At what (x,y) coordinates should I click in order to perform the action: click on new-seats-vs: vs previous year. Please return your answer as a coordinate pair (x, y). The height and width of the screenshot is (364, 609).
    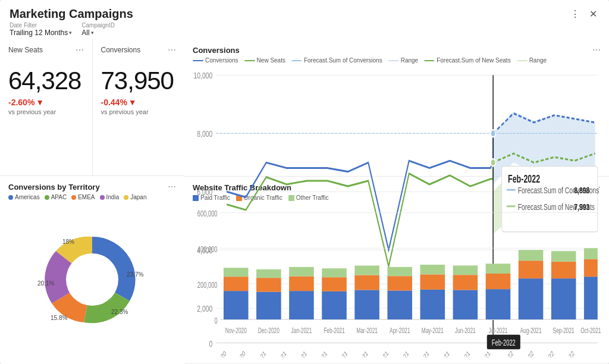
    Looking at the image, I should click on (46, 112).